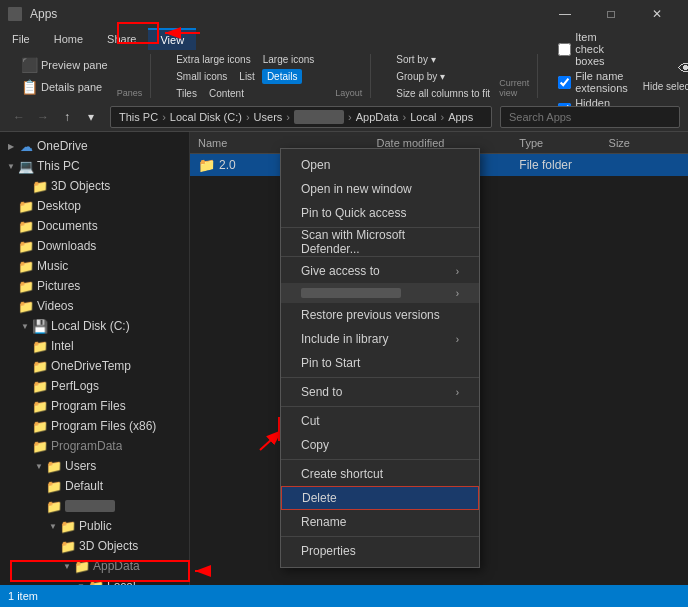 The height and width of the screenshot is (607, 688). What do you see at coordinates (247, 76) in the screenshot?
I see `list-button: List` at bounding box center [247, 76].